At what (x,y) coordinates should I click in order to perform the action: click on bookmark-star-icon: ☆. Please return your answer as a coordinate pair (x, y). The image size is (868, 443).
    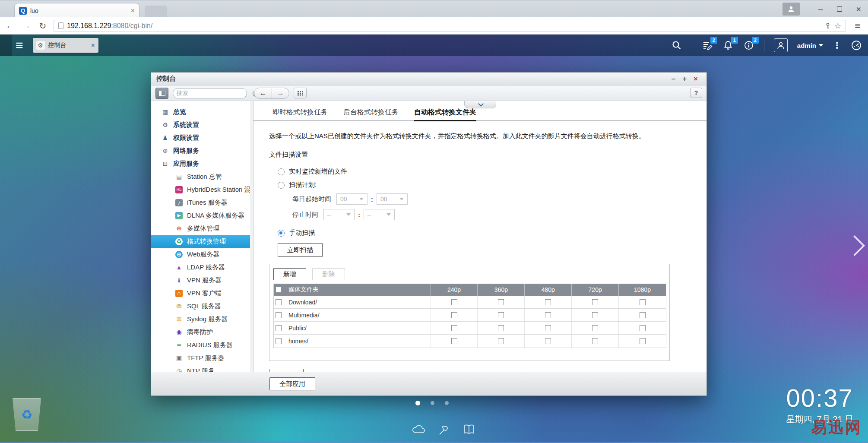
    Looking at the image, I should click on (838, 26).